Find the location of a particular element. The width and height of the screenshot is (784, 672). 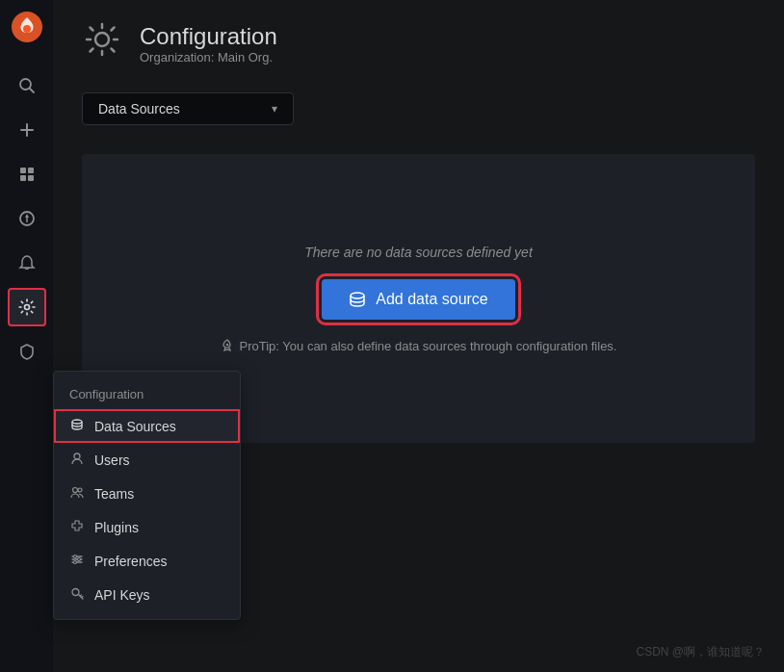

apikeys-menu-icon is located at coordinates (77, 595).